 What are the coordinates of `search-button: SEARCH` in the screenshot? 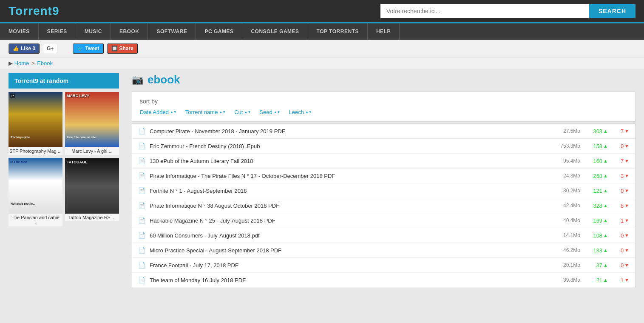 It's located at (612, 11).